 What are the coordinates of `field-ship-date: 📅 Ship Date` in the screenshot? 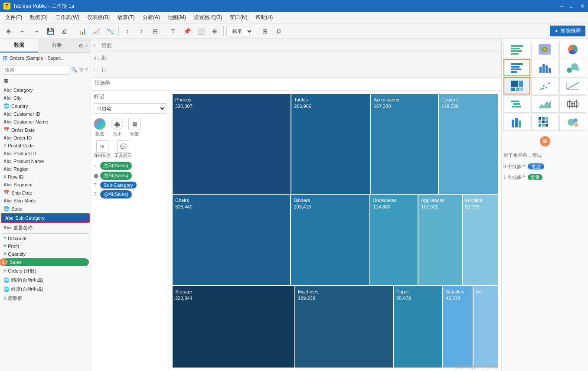 It's located at (45, 192).